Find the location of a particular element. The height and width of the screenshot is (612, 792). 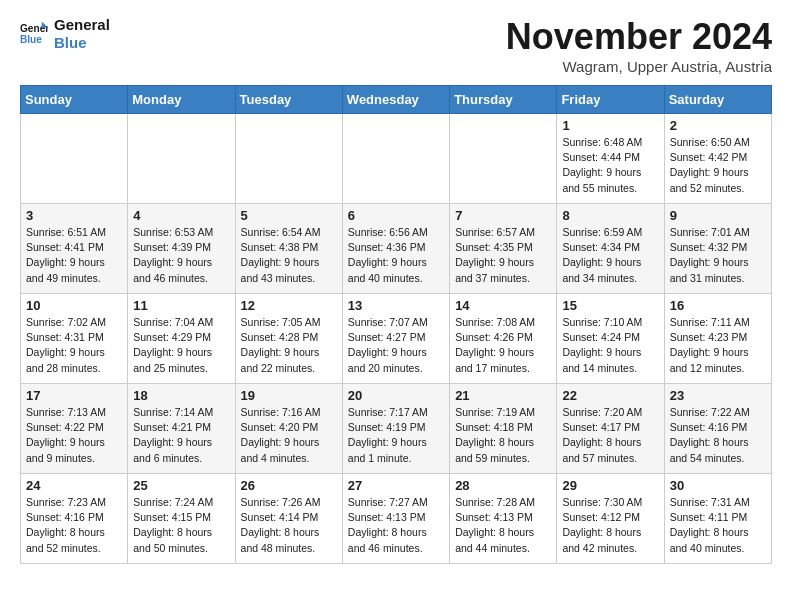

day-info: Sunrise: 6:57 AM Sunset: 4:35 PM Dayligh… is located at coordinates (503, 256).